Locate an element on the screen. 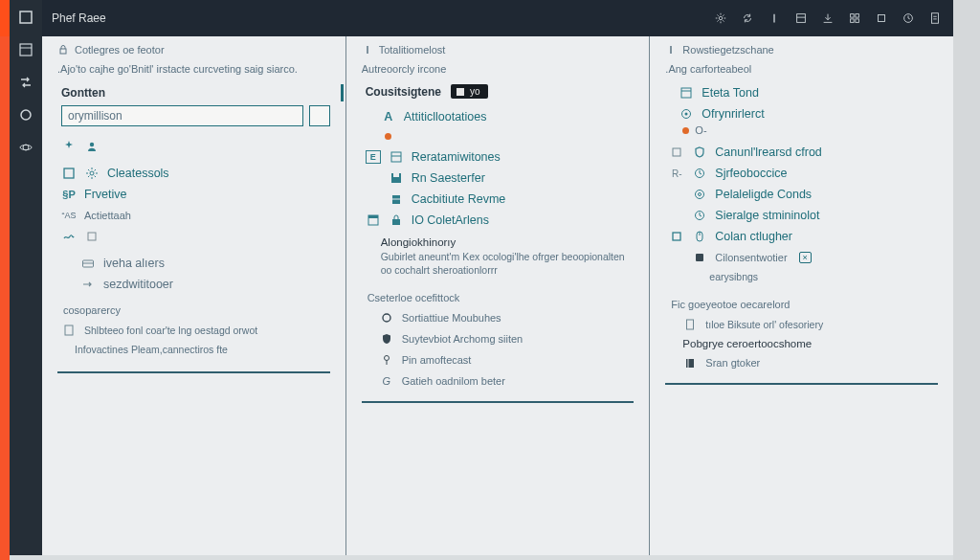  sidebar-transfer-icon is located at coordinates (26, 82).